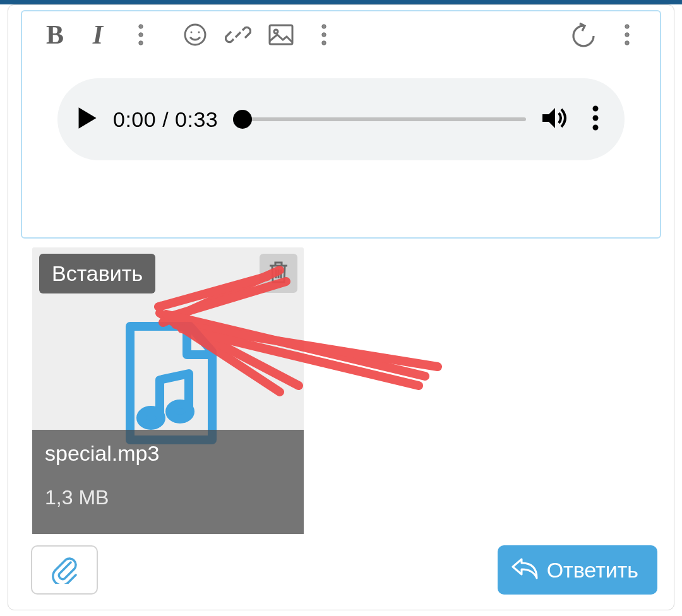  What do you see at coordinates (627, 35) in the screenshot?
I see `more-actions-button` at bounding box center [627, 35].